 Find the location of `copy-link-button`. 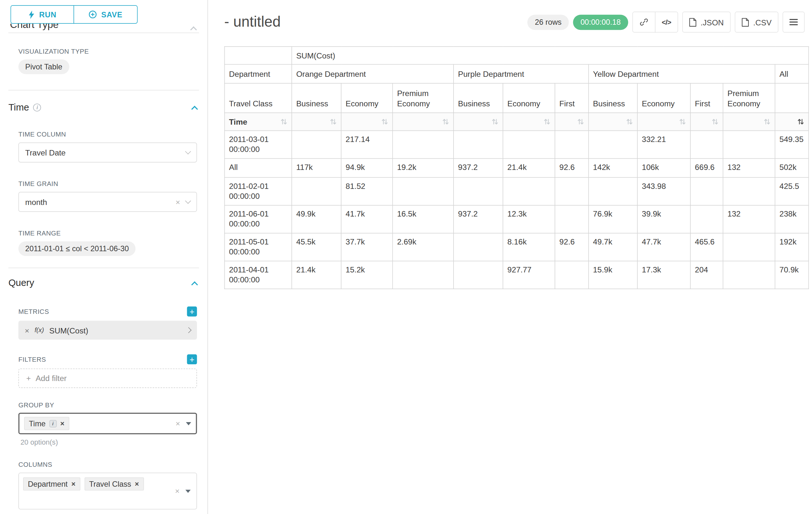

copy-link-button is located at coordinates (644, 22).